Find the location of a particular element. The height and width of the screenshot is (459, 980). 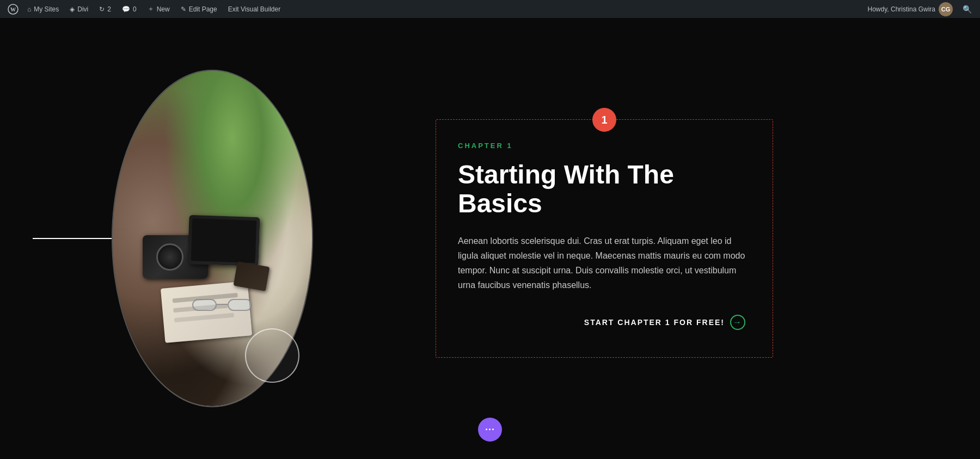

comments-icon: 💬 is located at coordinates (126, 9).